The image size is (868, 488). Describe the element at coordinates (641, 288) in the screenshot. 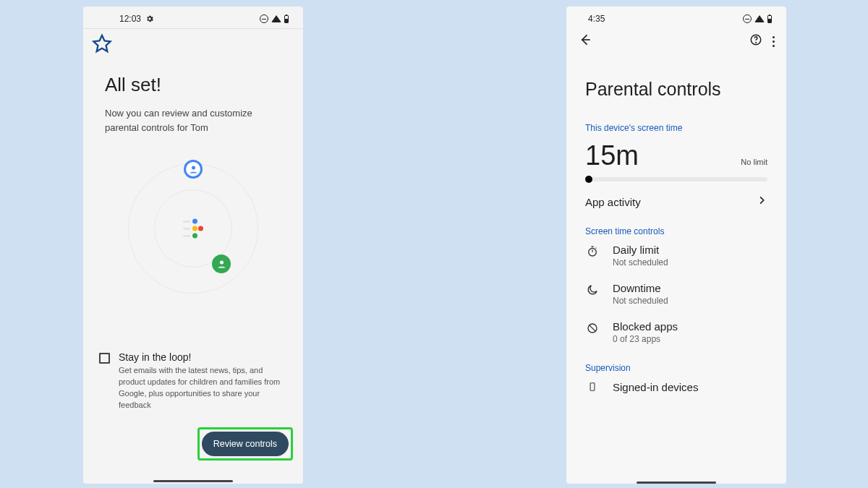

I see `control-title: Downtime` at that location.